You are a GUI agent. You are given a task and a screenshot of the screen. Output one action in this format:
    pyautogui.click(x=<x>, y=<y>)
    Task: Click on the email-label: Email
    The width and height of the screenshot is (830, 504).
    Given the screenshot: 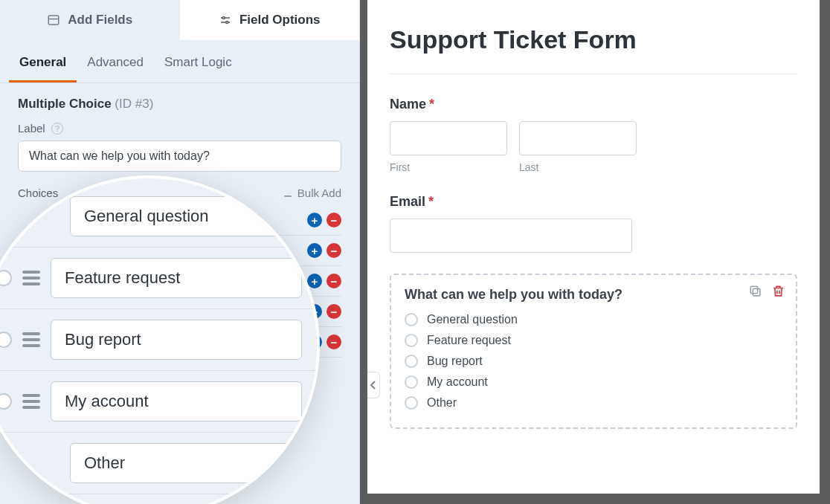 What is the action you would take?
    pyautogui.click(x=408, y=201)
    